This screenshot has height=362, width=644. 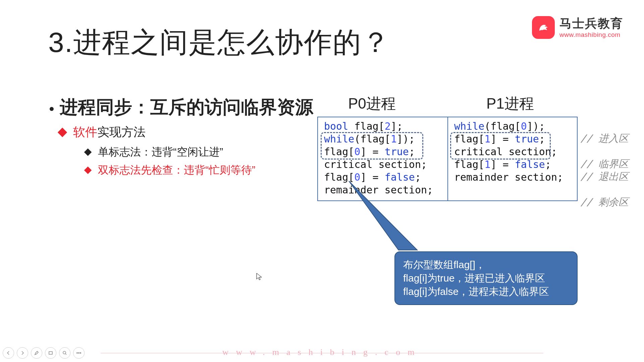 I want to click on slide-title: 3.进程之间是怎么协作的？, so click(x=219, y=43).